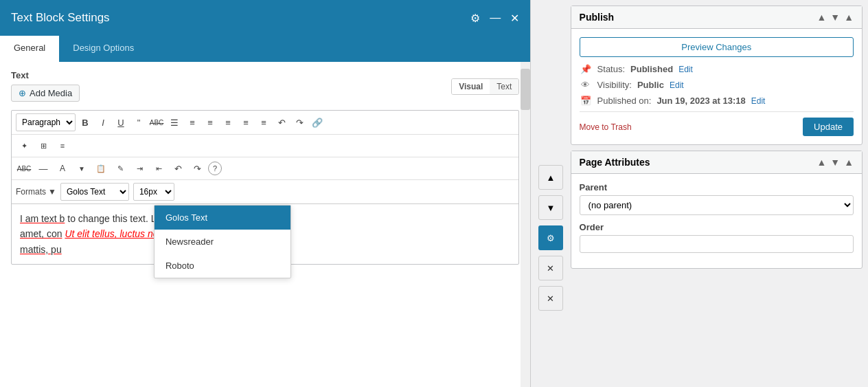  Describe the element at coordinates (758, 101) in the screenshot. I see `published-edit-link: Edit` at that location.